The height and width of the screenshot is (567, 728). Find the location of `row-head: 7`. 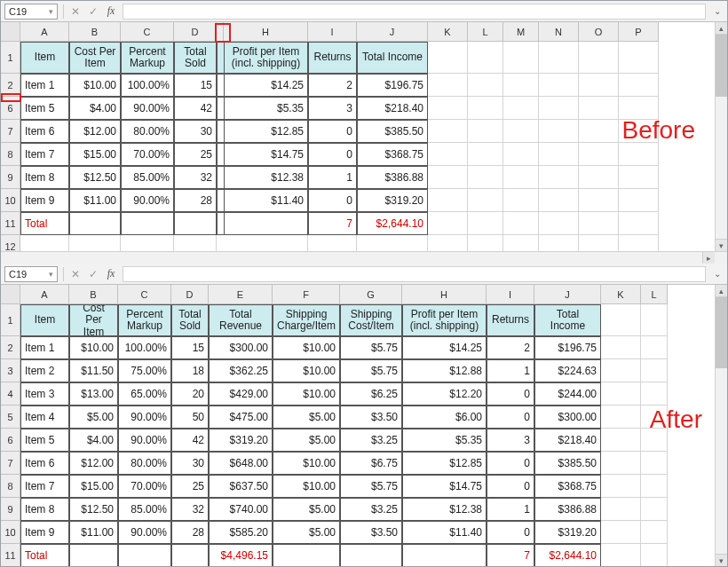

row-head: 7 is located at coordinates (11, 463).